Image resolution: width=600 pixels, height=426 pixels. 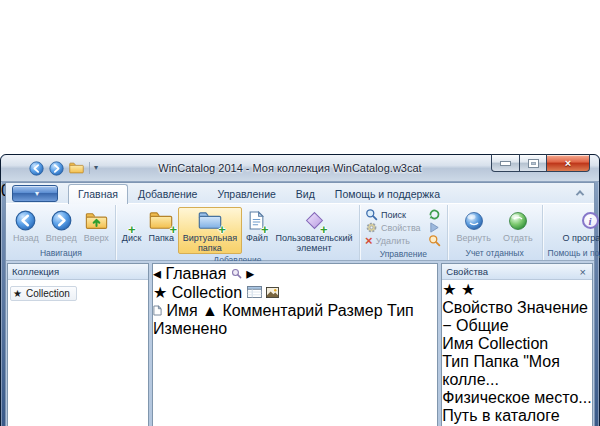 I want to click on details-view-button, so click(x=256, y=292).